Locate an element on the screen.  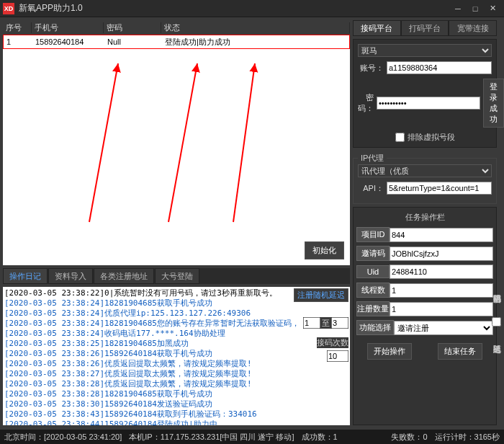
pwd-label: 密码： is located at coordinates (366, 103).